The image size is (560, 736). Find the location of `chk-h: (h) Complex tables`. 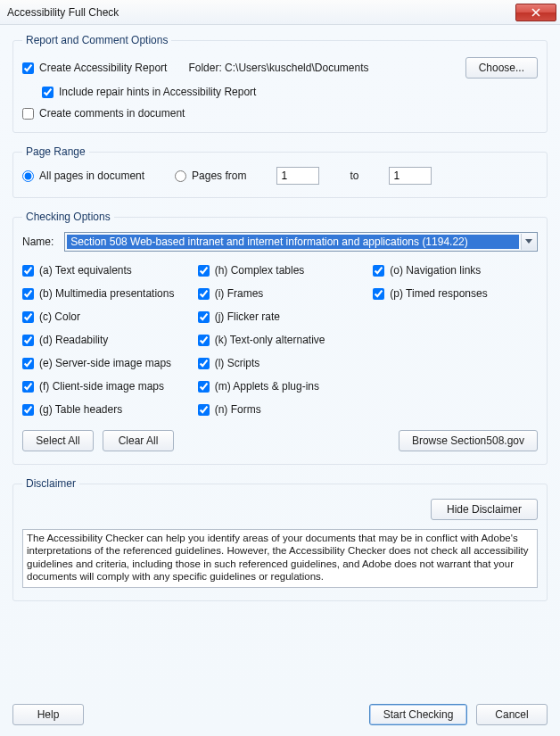

chk-h: (h) Complex tables is located at coordinates (280, 270).